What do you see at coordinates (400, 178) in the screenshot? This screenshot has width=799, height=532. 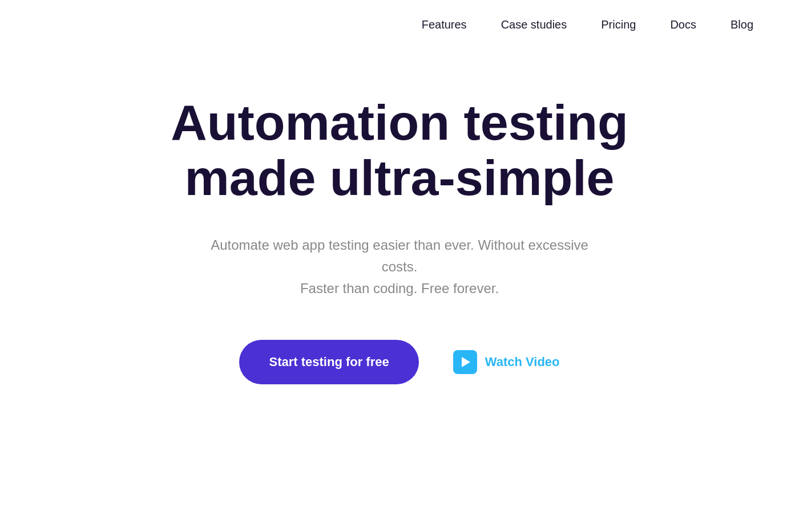 I see `hero-title-line2: made ultra-simple` at bounding box center [400, 178].